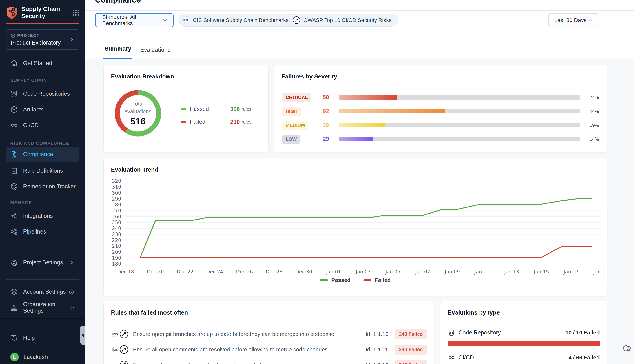  Describe the element at coordinates (584, 358) in the screenshot. I see `type-status: 4 / 66 Failed` at that location.